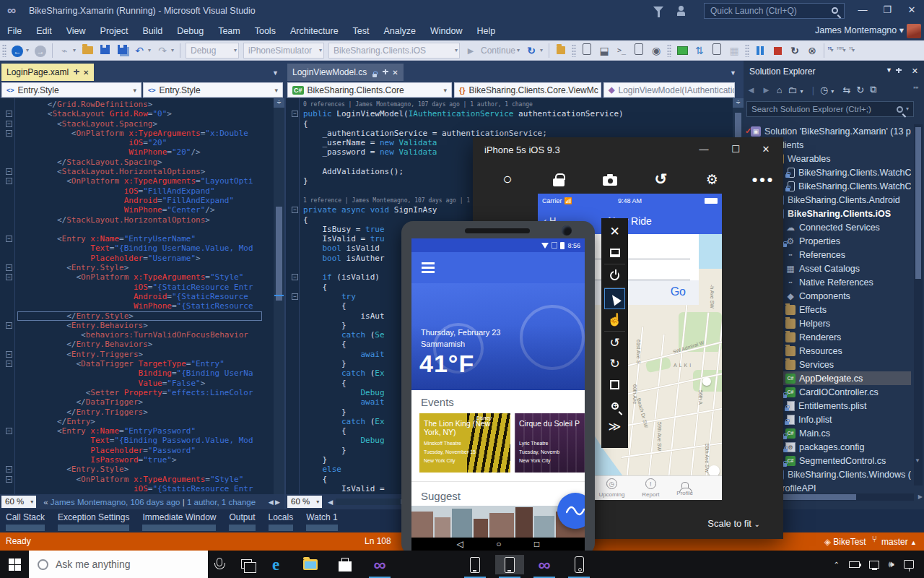 The height and width of the screenshot is (578, 924). Describe the element at coordinates (475, 565) in the screenshot. I see `emulator-phone-icon` at that location.